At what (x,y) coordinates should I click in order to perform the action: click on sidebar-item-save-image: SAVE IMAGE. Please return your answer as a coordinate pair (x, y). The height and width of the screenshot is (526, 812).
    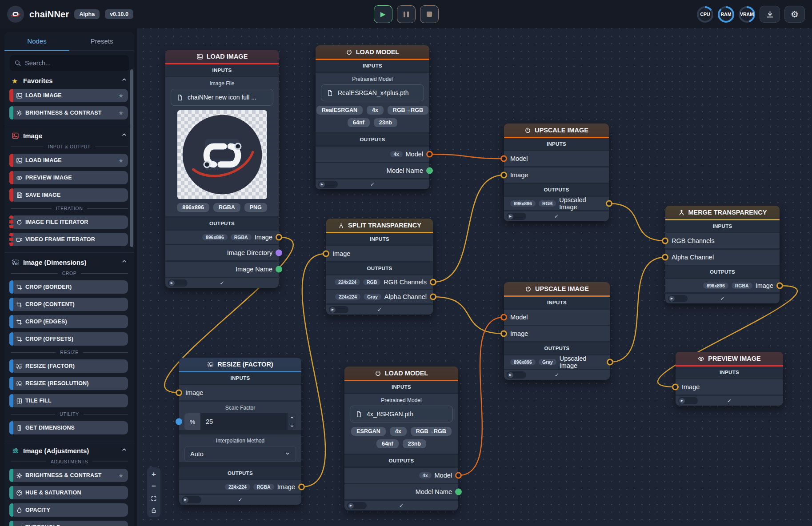
    Looking at the image, I should click on (69, 195).